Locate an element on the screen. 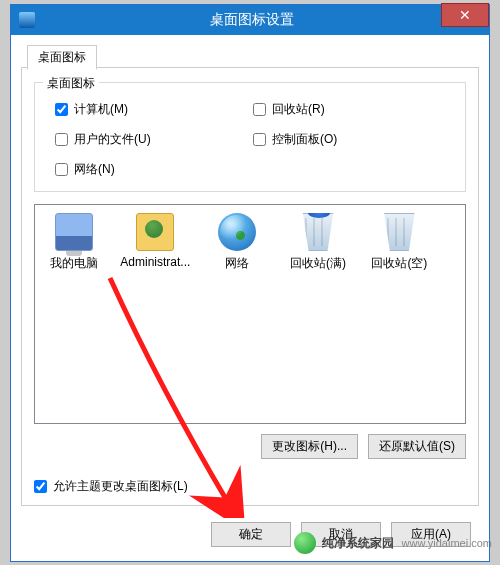 This screenshot has width=500, height=565. checkbox-label: 回收站(R) is located at coordinates (298, 110).